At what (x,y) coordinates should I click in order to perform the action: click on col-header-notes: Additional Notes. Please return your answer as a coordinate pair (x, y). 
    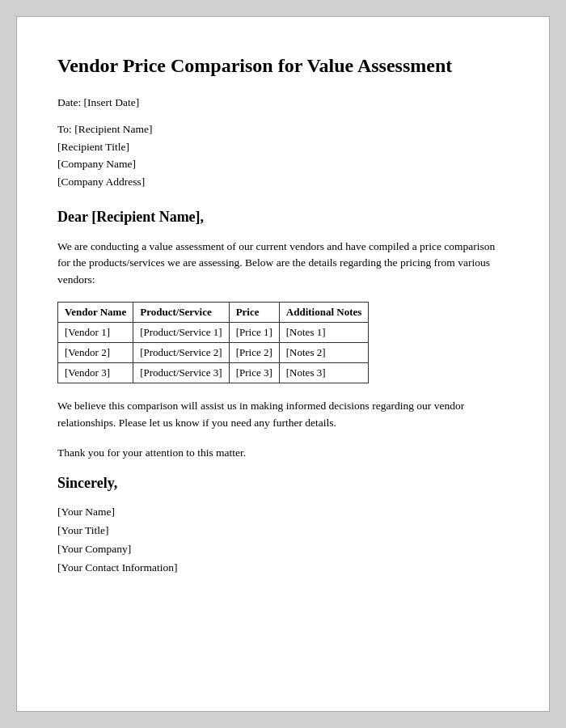
    Looking at the image, I should click on (323, 312).